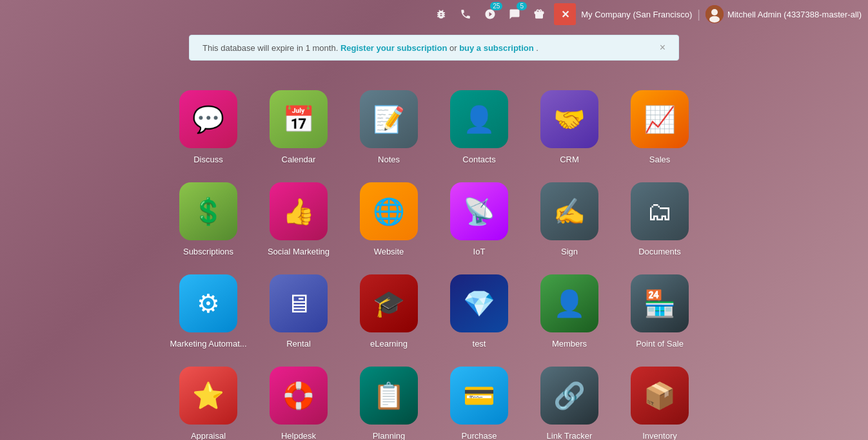 This screenshot has height=440, width=868. What do you see at coordinates (208, 211) in the screenshot?
I see `subscriptions-icon: 💲` at bounding box center [208, 211].